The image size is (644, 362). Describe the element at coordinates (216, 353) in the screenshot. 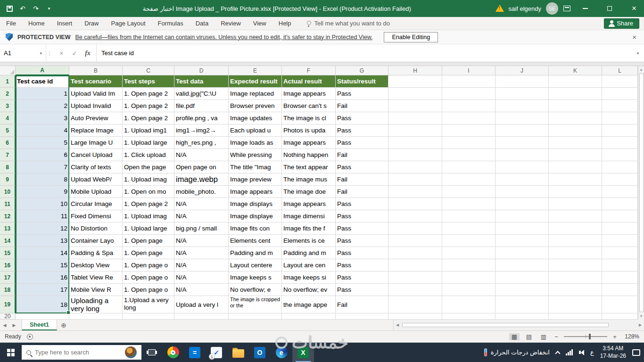

I see `taskbar-app-todo: 1✓` at that location.